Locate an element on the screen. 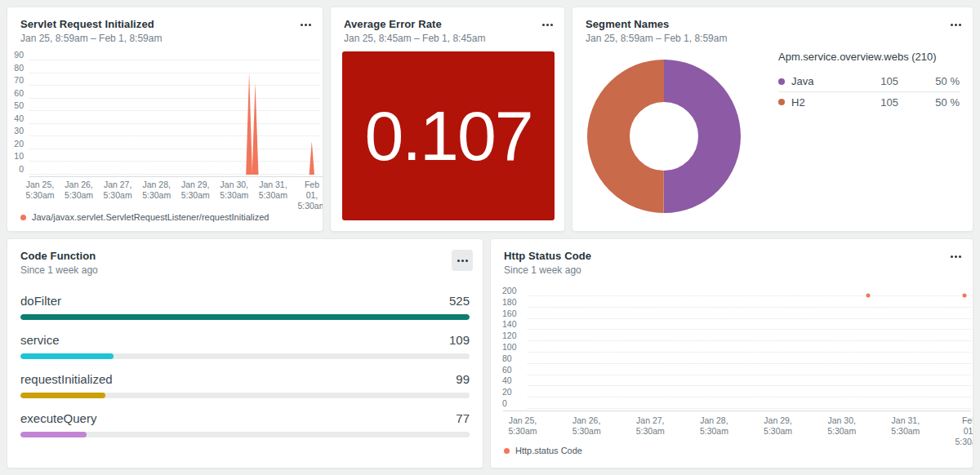 The height and width of the screenshot is (475, 980). y-axis-label: 50 is located at coordinates (21, 105).